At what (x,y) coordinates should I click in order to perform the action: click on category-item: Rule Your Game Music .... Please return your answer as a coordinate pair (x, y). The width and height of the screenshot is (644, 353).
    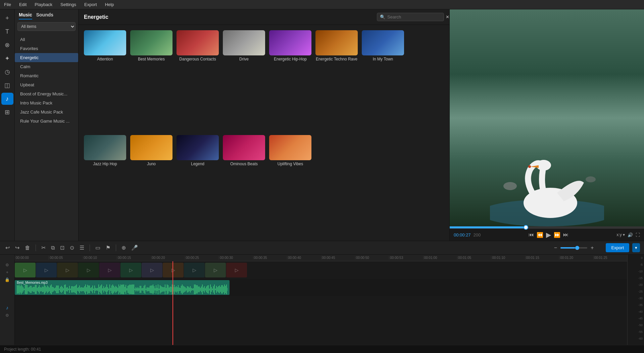
    Looking at the image, I should click on (46, 121).